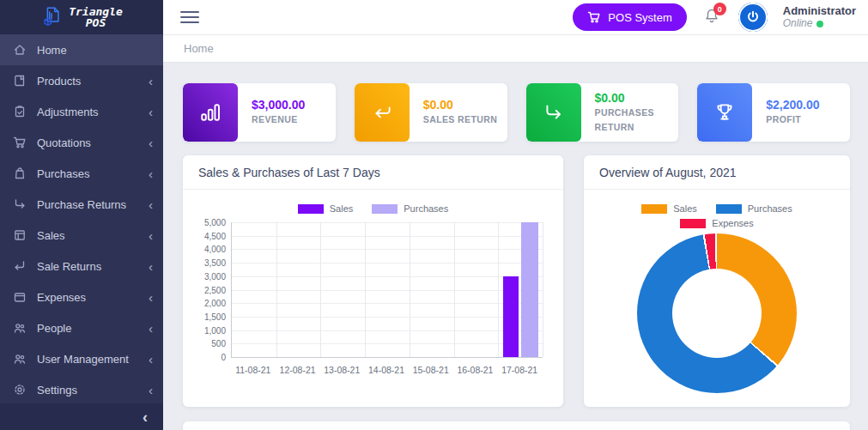  I want to click on sidebar-item-label: Home, so click(94, 50).